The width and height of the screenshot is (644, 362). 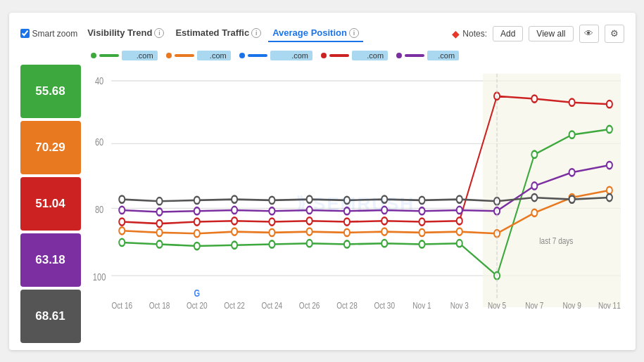 What do you see at coordinates (51, 316) in the screenshot?
I see `val-box-4: 68.61` at bounding box center [51, 316].